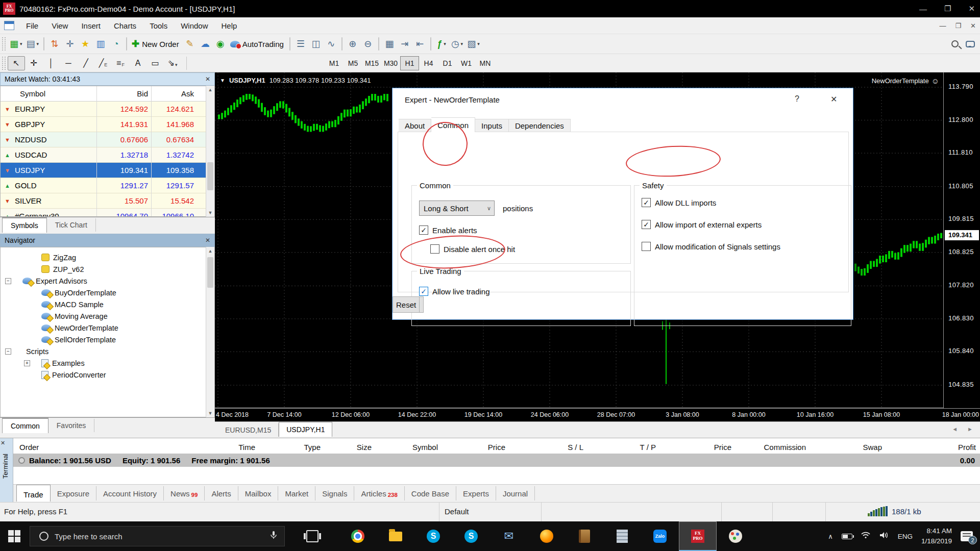 Image resolution: width=980 pixels, height=551 pixels. I want to click on balance-row: Balance: 1 901.56 USD Equity: 1 901.56 F…, so click(497, 460).